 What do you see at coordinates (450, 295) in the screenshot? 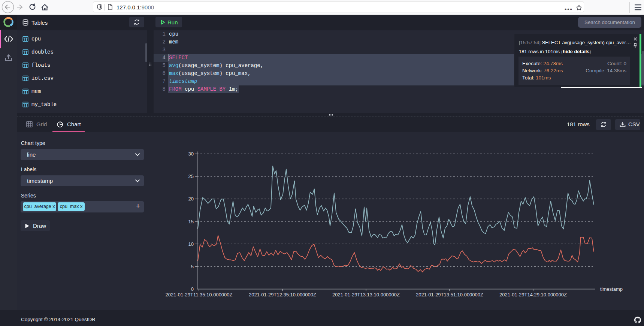
I see `svg-text: 2021-01-29T13:51:10.000000Z` at bounding box center [450, 295].